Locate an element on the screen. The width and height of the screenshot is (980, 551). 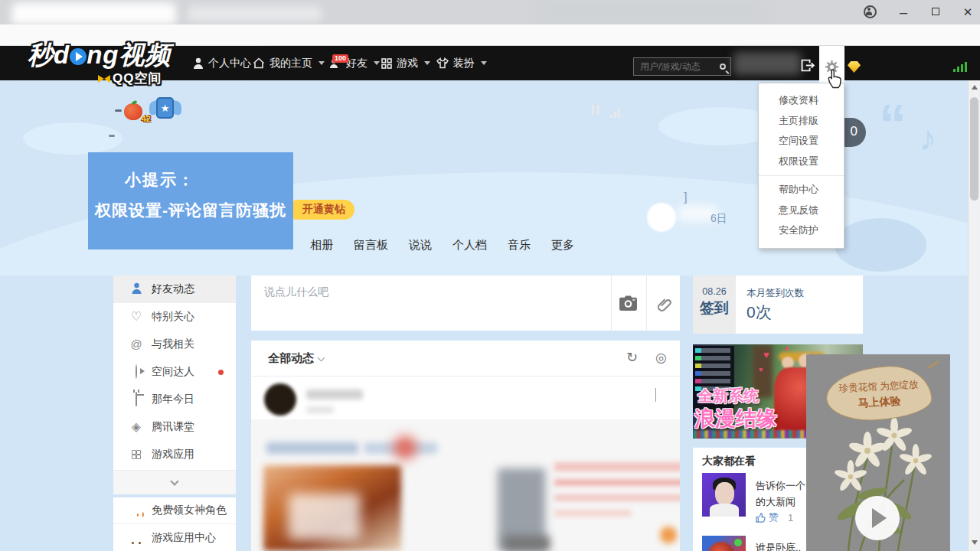
blurred-post-content is located at coordinates (466, 485).